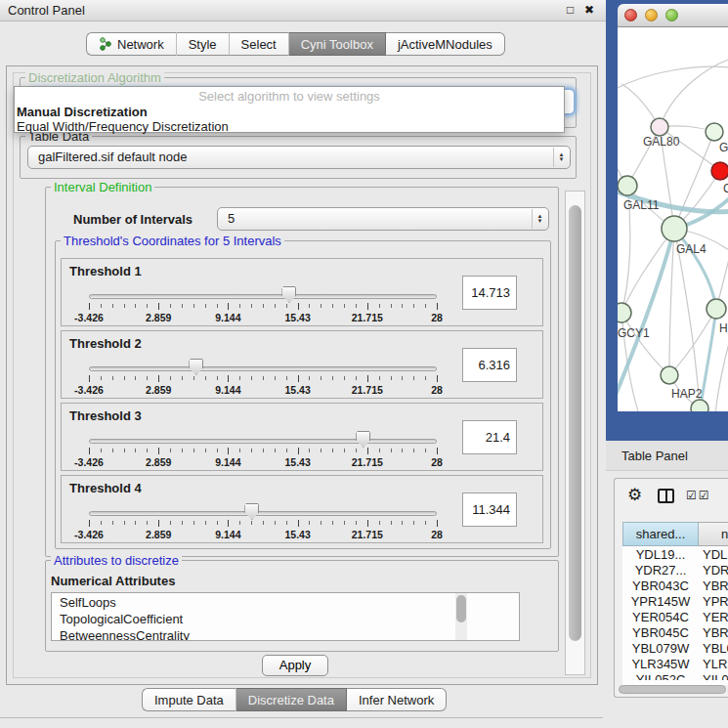 The height and width of the screenshot is (728, 728). I want to click on zoom-traffic-light-icon, so click(672, 16).